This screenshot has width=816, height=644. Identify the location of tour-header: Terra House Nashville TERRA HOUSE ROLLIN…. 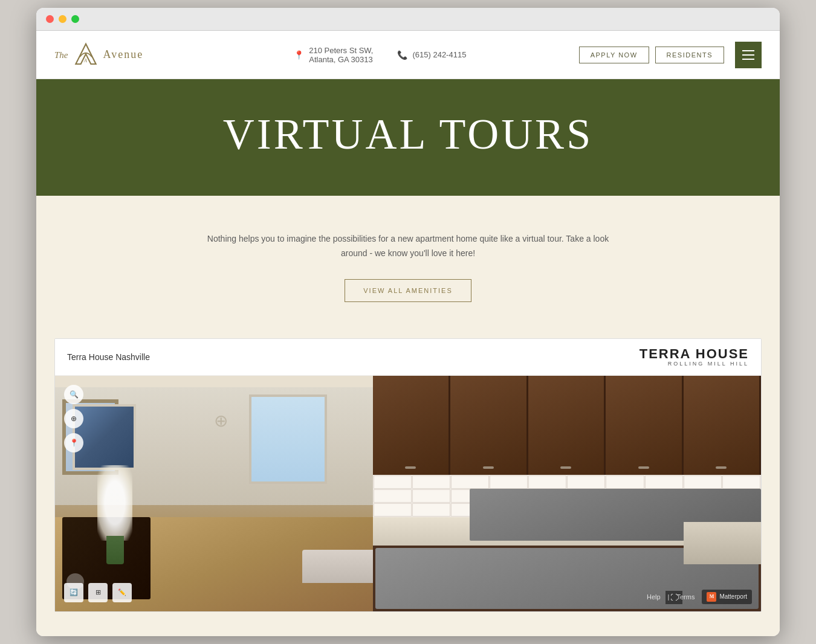
(408, 358).